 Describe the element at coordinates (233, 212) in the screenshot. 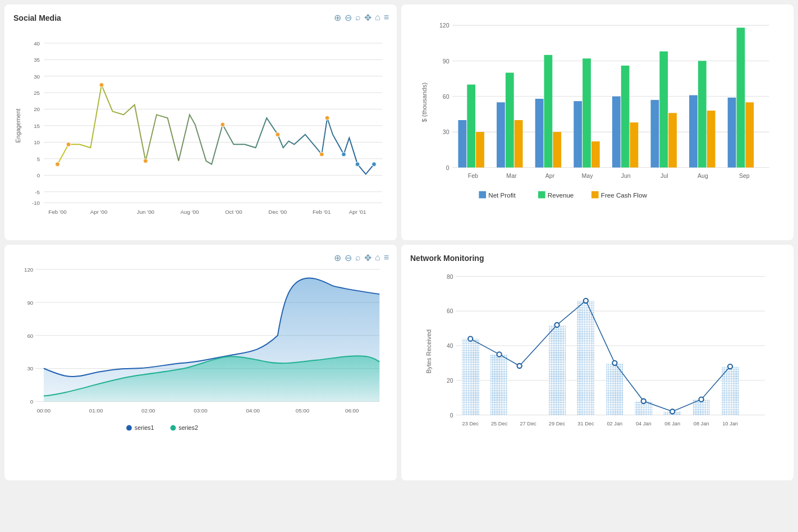

I see `svg-text: Oct '00` at that location.